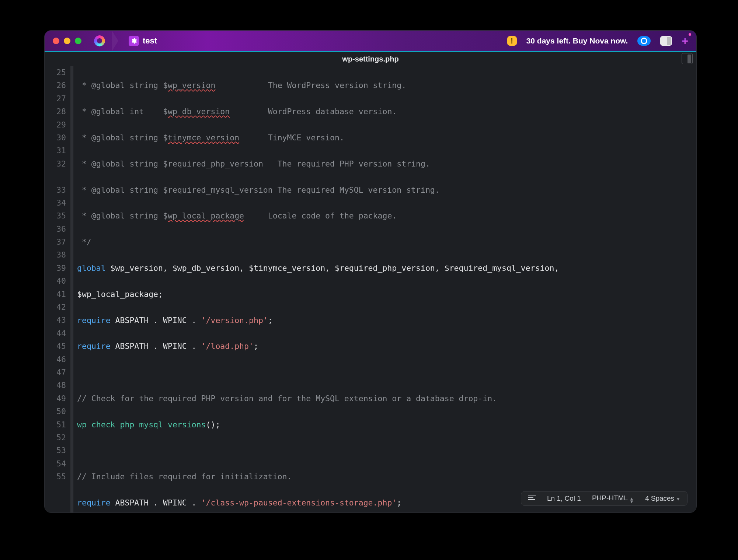 Image resolution: width=738 pixels, height=560 pixels. Describe the element at coordinates (55, 438) in the screenshot. I see `line-number: 52` at that location.